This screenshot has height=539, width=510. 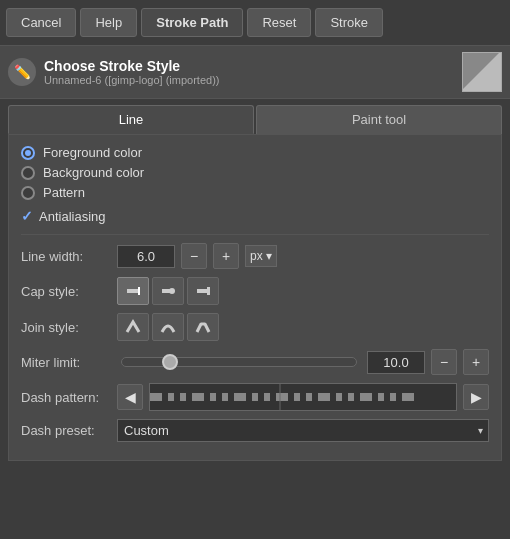 What do you see at coordinates (66, 362) in the screenshot?
I see `miter-limit-label: Miter limit:` at bounding box center [66, 362].